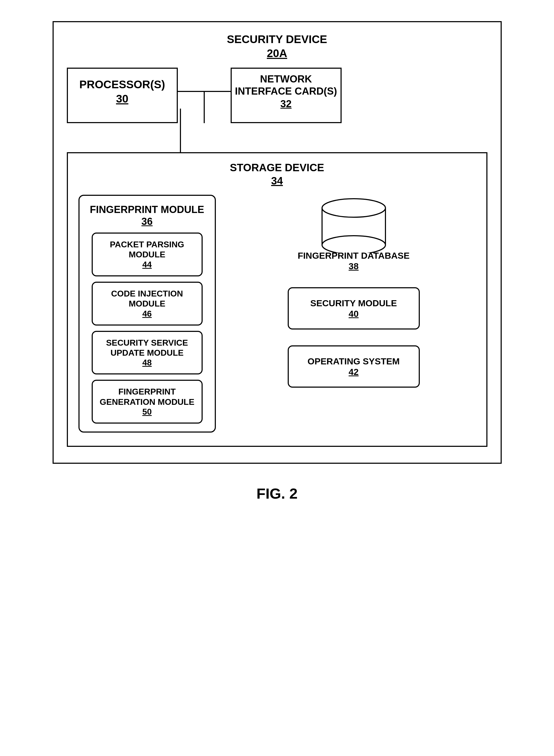  Describe the element at coordinates (354, 308) in the screenshot. I see `security-module-box: SECURITY MODULE 40` at that location.